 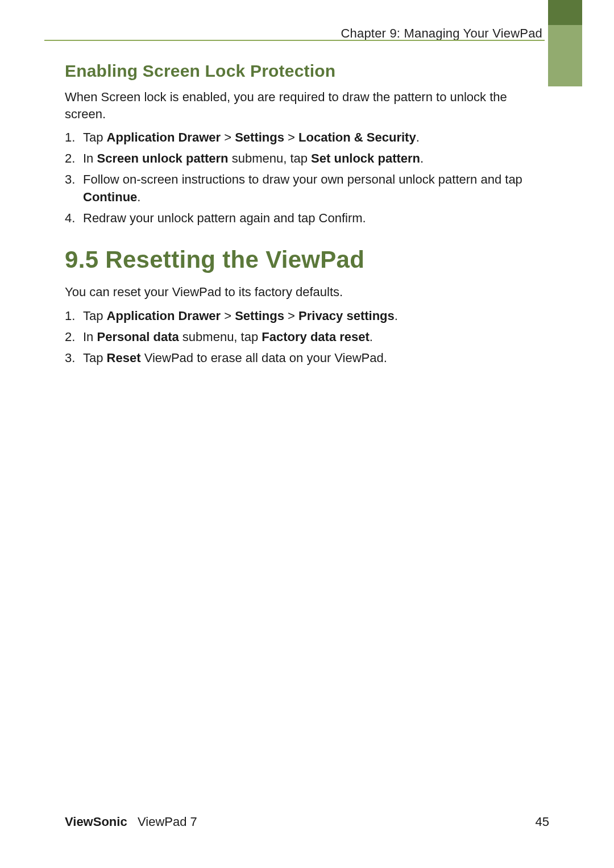 What do you see at coordinates (307, 822) in the screenshot?
I see `page-footer: ViewSonic ViewPad 7 45` at bounding box center [307, 822].